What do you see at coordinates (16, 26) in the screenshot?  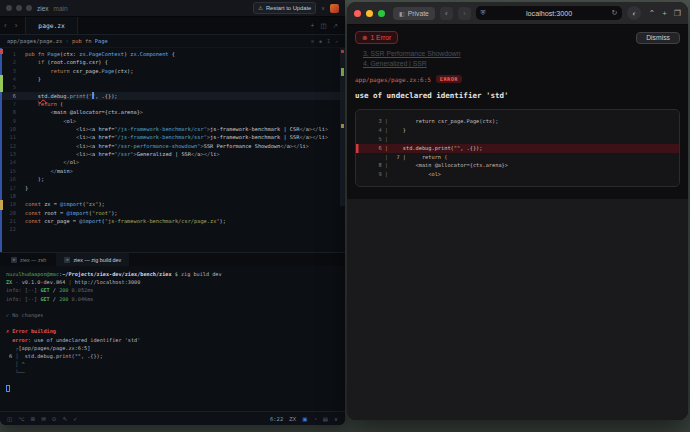 I see `nav-forward-icon: ›` at bounding box center [16, 26].